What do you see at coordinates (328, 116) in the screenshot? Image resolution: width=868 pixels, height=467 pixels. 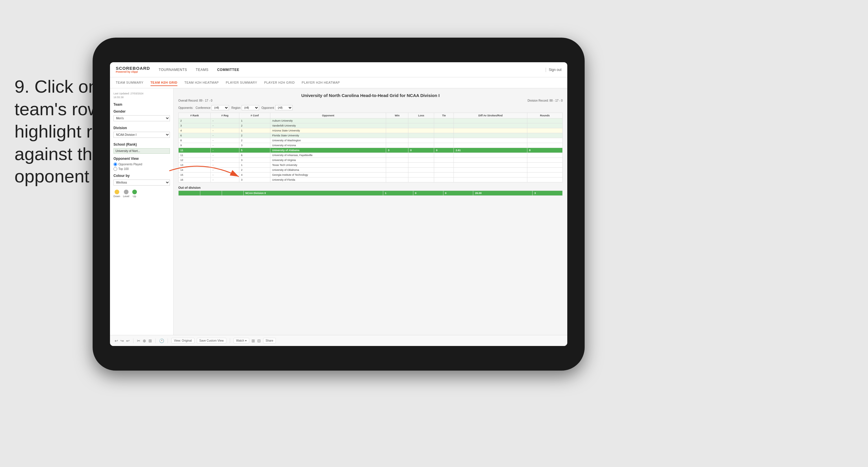 I see `col-opponent: Opponent` at bounding box center [328, 116].